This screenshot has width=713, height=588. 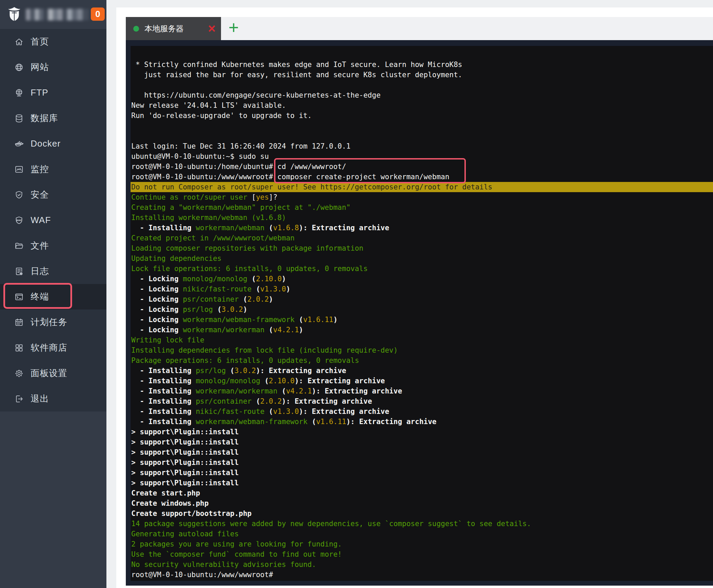 What do you see at coordinates (164, 29) in the screenshot?
I see `tab-label: 本地服务器` at bounding box center [164, 29].